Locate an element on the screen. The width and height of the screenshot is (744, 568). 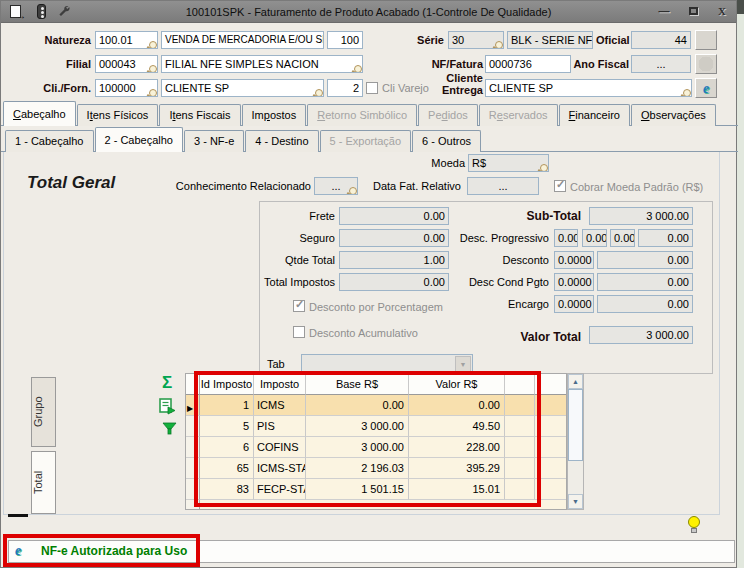
filial-desc-field: FILIAL NFE SIMPLES NACION is located at coordinates (262, 64).